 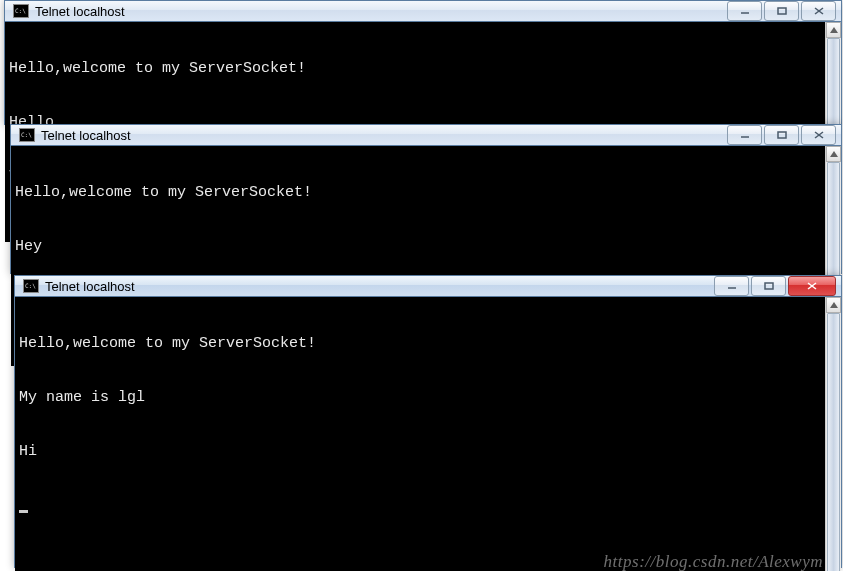 I want to click on terminal-line: Hi, so click(x=428, y=452).